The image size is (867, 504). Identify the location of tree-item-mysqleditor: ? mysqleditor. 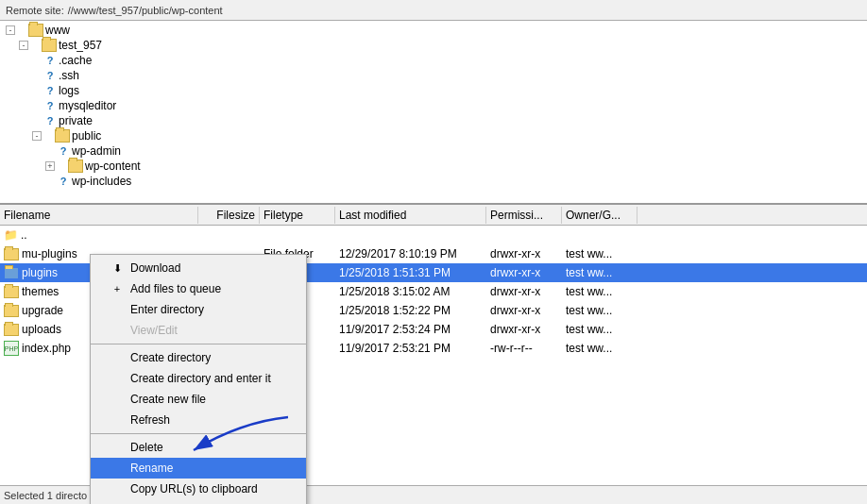
(434, 106).